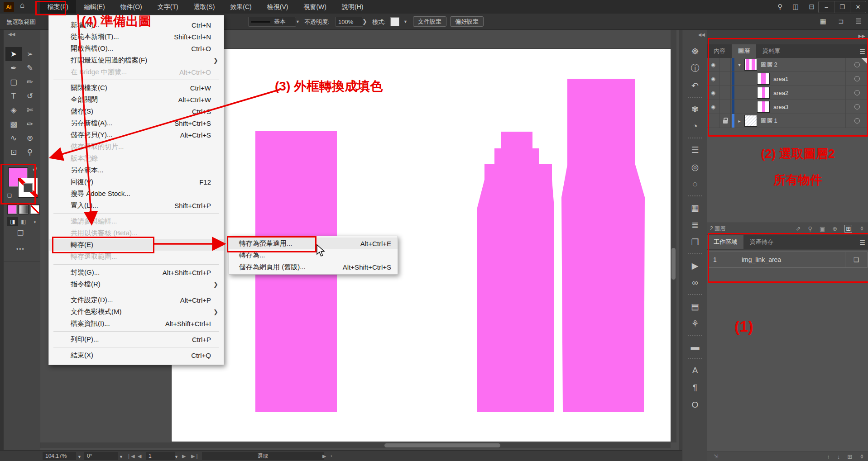 This screenshot has width=868, height=461. Describe the element at coordinates (136, 48) in the screenshot. I see `file-menu-item-2: 開啟舊檔(O)...Ctrl+O` at that location.